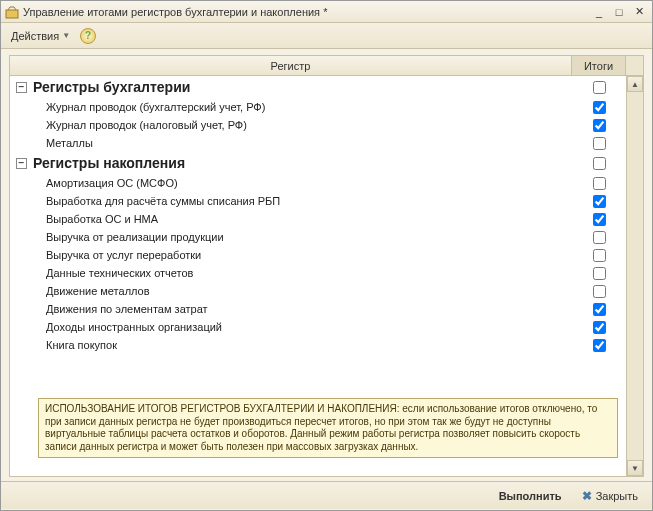  I want to click on register-label: Журнал проводок (налоговый учет, РФ), so click(309, 125).